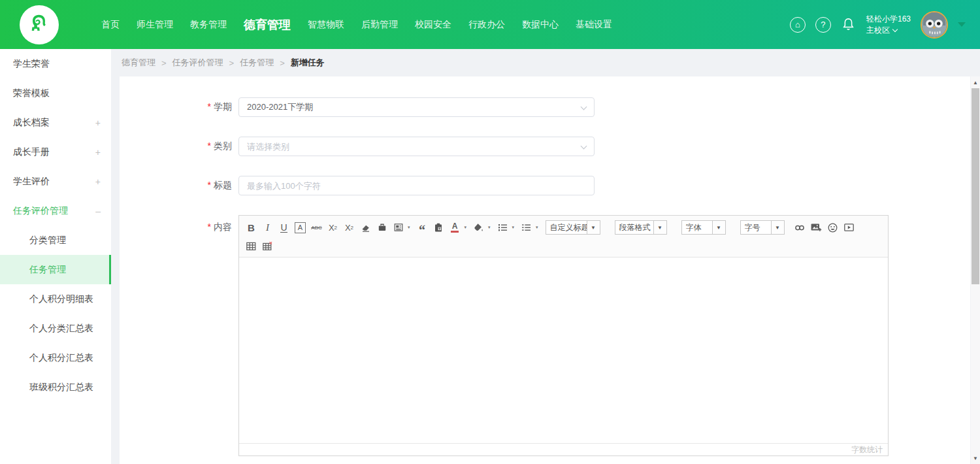 The image size is (980, 464). What do you see at coordinates (545, 186) in the screenshot?
I see `title-row: *标题` at bounding box center [545, 186].